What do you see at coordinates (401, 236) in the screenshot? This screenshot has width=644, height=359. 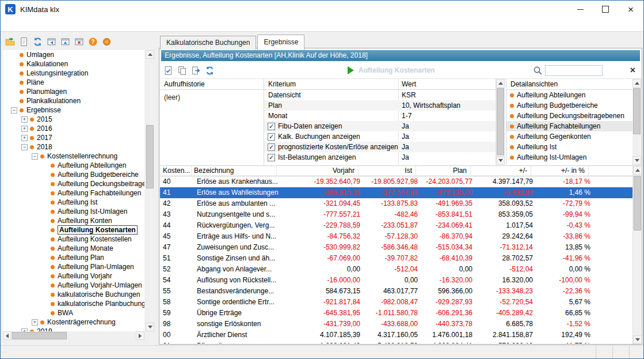 I see `table-row: 45 Erträge aus Hilfs- und N... -84.756,3…` at bounding box center [401, 236].